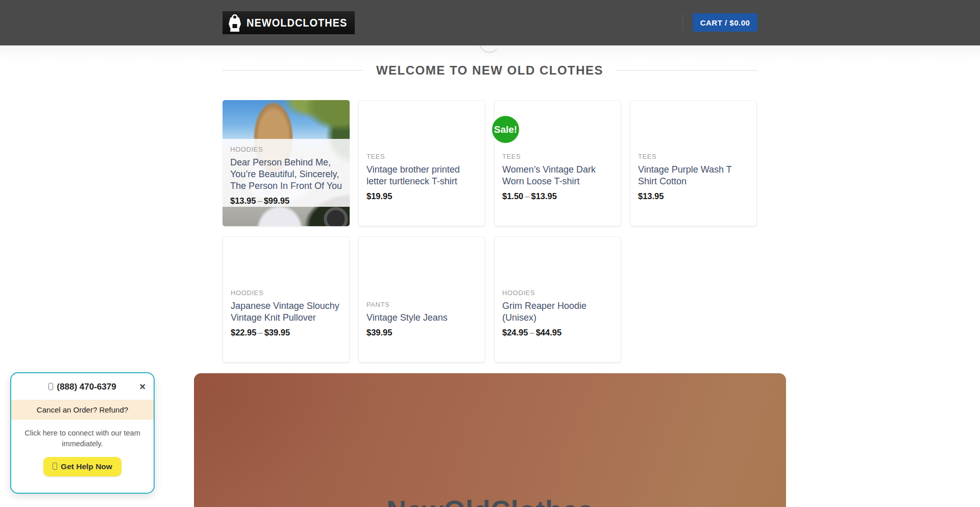 The height and width of the screenshot is (507, 980). I want to click on product-title: Vintage Style Jeans, so click(424, 318).